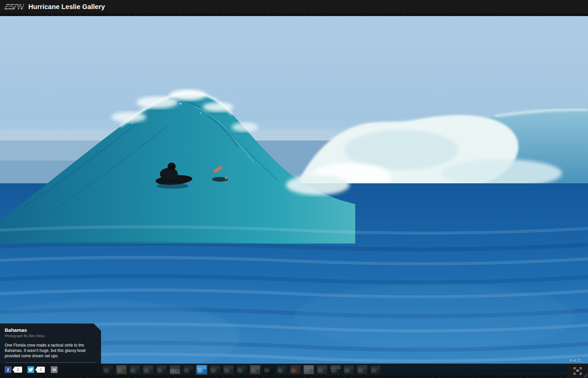  I want to click on twitter-share-icon, so click(31, 370).